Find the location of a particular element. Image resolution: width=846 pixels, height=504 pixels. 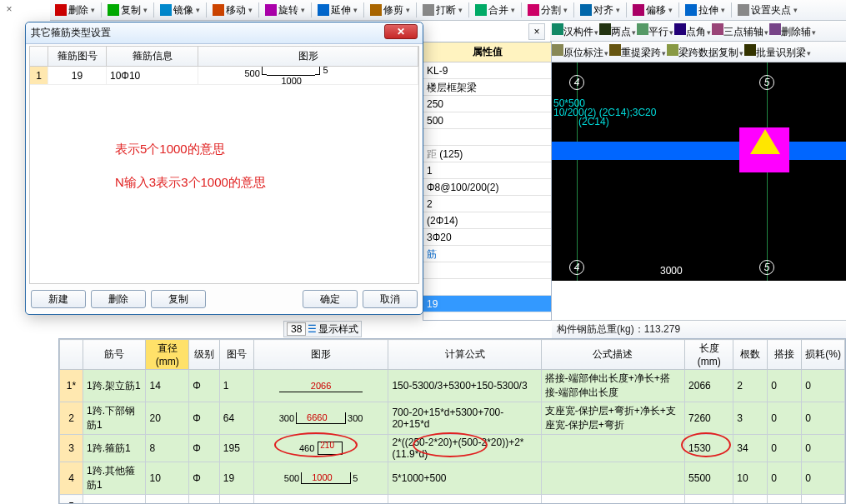

grid-header-c4: 图号 is located at coordinates (237, 355).